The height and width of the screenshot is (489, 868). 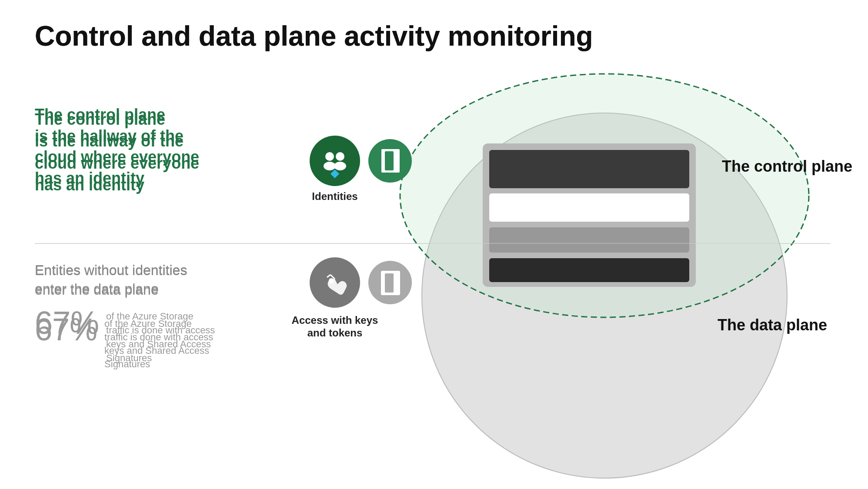 What do you see at coordinates (314, 36) in the screenshot?
I see `main-title: Control and data plane activity monitori…` at bounding box center [314, 36].